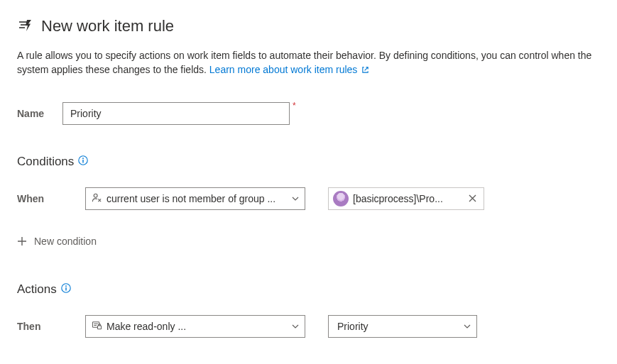  What do you see at coordinates (403, 326) in the screenshot?
I see `field-select: Priority` at bounding box center [403, 326].